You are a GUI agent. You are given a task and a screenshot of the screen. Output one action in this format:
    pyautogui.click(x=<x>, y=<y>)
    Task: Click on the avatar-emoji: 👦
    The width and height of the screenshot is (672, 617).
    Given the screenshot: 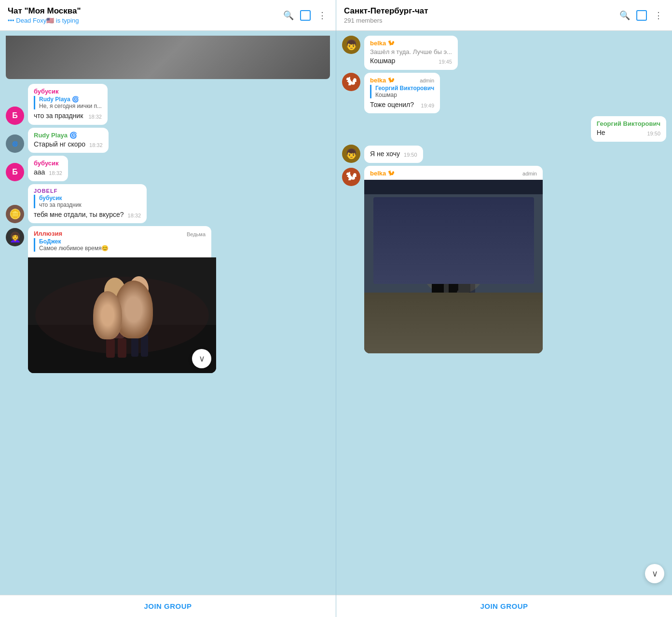 What is the action you would take?
    pyautogui.click(x=351, y=45)
    